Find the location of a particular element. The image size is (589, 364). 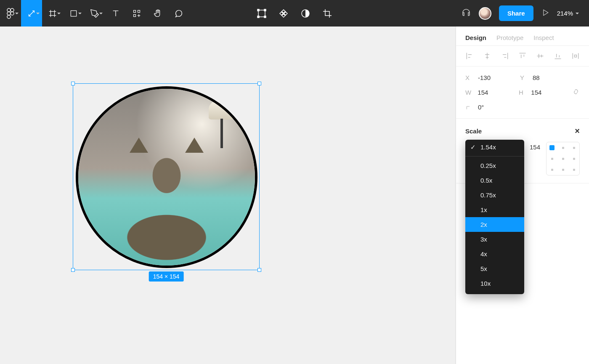

scale-section: Scale × 154 1.54x 0.25x0.5x0.75x1x2x3x4x… is located at coordinates (523, 151).